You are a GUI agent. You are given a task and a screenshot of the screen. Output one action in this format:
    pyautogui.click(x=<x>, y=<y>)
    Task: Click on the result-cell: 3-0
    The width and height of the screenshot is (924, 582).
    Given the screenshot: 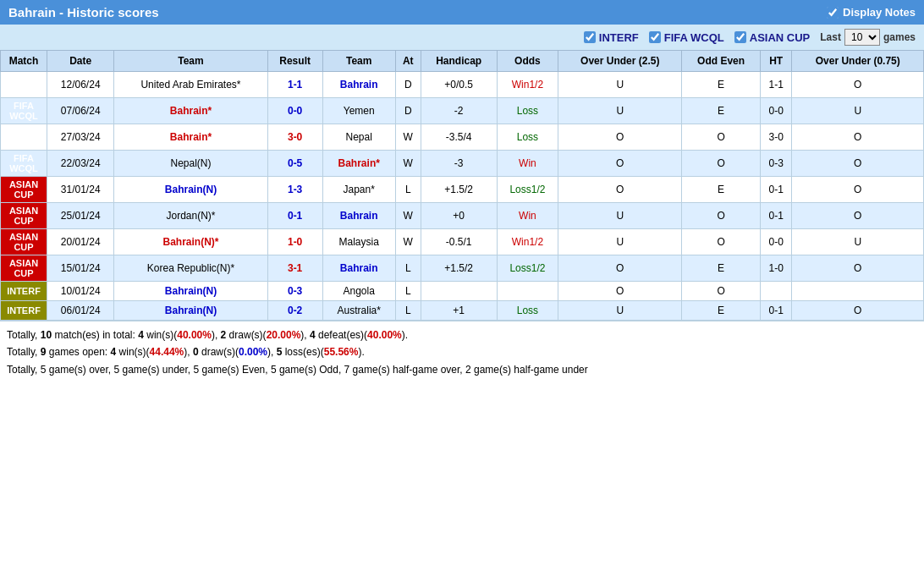 What is the action you would take?
    pyautogui.click(x=294, y=137)
    